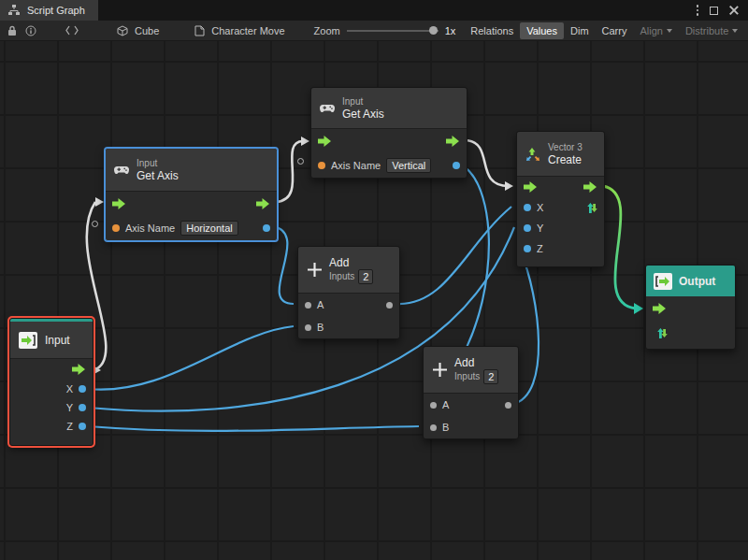 The image size is (748, 560). Describe the element at coordinates (349, 293) in the screenshot. I see `node-add-1: Add Inputs 2 A B` at that location.